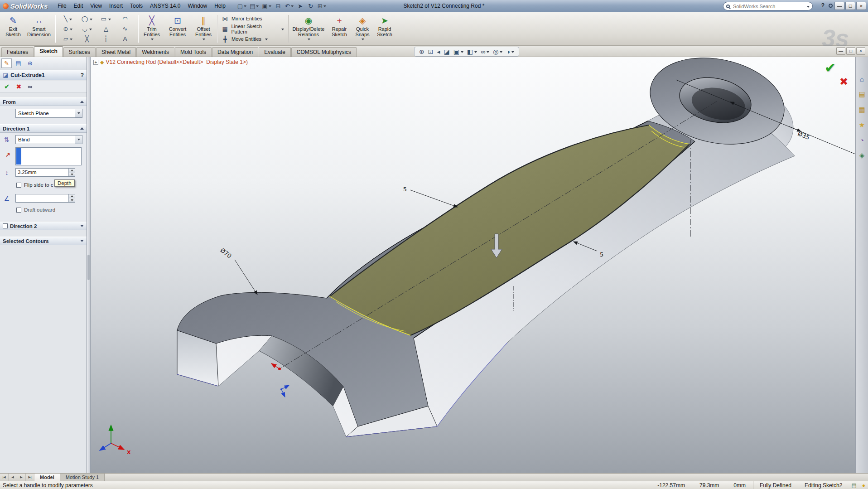 Image resolution: width=868 pixels, height=489 pixels. What do you see at coordinates (851, 51) in the screenshot?
I see `doc-restore-button: □` at bounding box center [851, 51].